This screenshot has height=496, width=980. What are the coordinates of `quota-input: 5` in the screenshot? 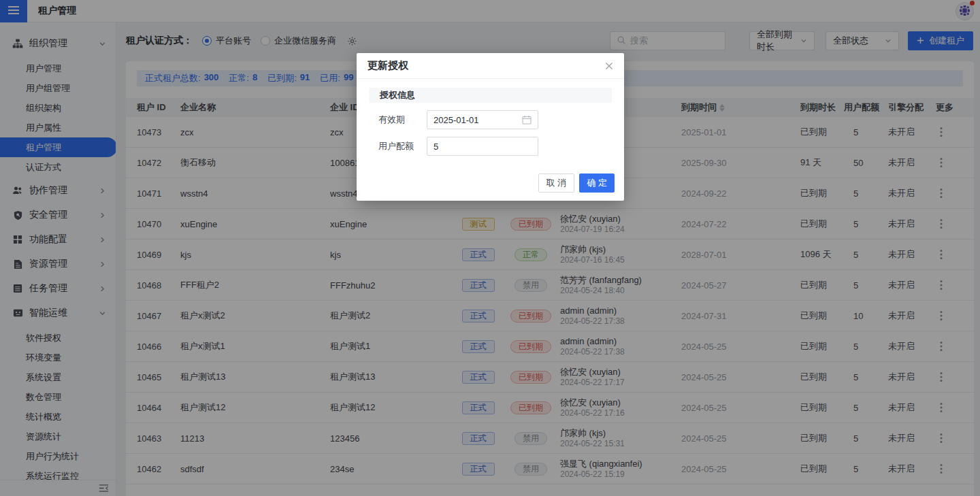 It's located at (483, 146).